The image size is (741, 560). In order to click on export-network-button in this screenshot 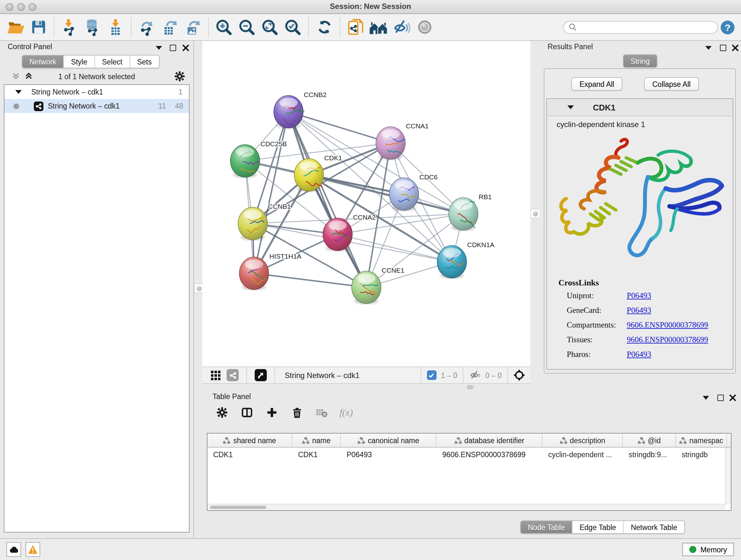, I will do `click(147, 27)`.